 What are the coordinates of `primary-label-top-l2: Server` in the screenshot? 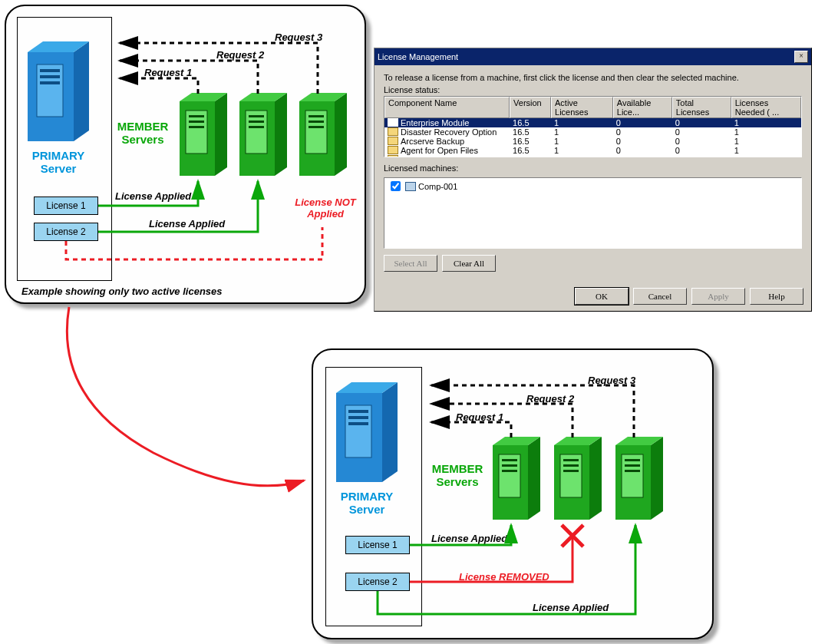 It's located at (58, 169).